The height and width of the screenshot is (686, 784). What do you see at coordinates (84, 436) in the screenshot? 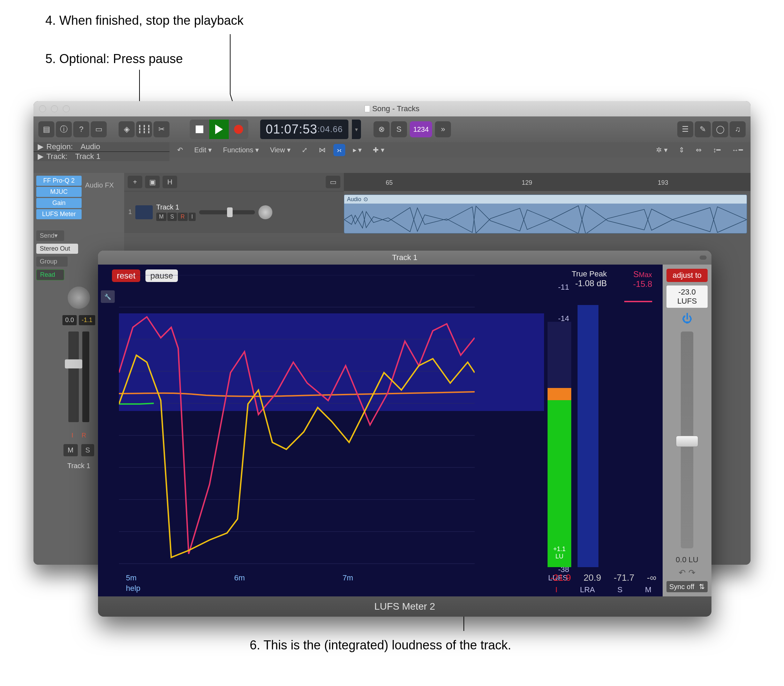
I see `rec-indicator: R` at bounding box center [84, 436].